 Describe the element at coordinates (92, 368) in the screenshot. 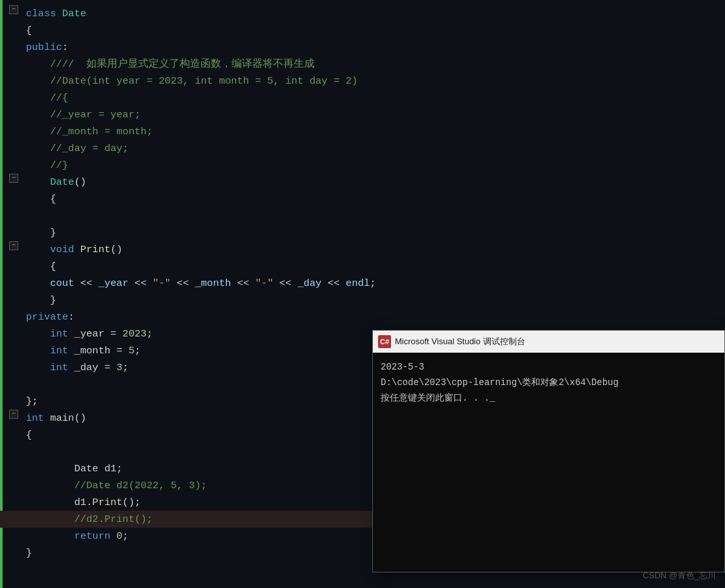

I see `code-token: _day =` at that location.